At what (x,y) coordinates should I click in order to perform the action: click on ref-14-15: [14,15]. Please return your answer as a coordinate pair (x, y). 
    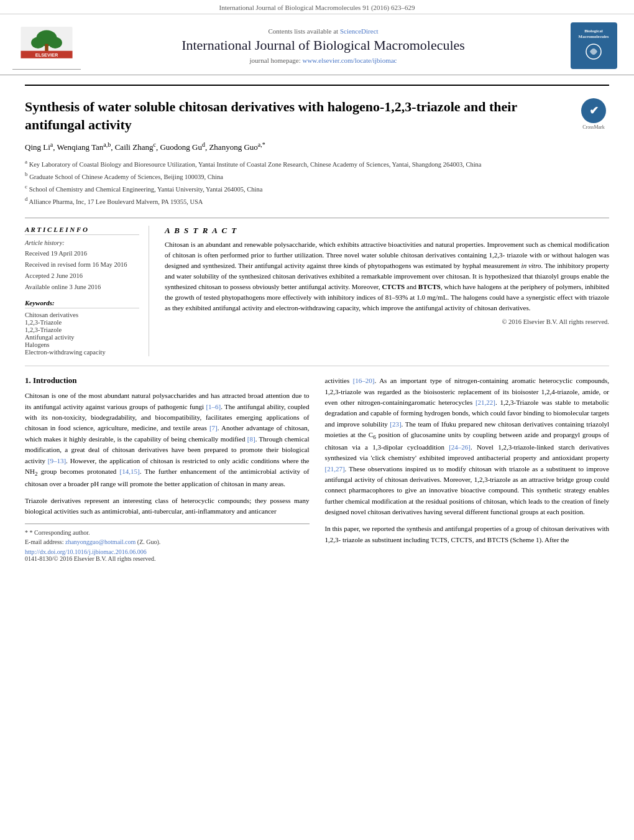
    Looking at the image, I should click on (130, 471).